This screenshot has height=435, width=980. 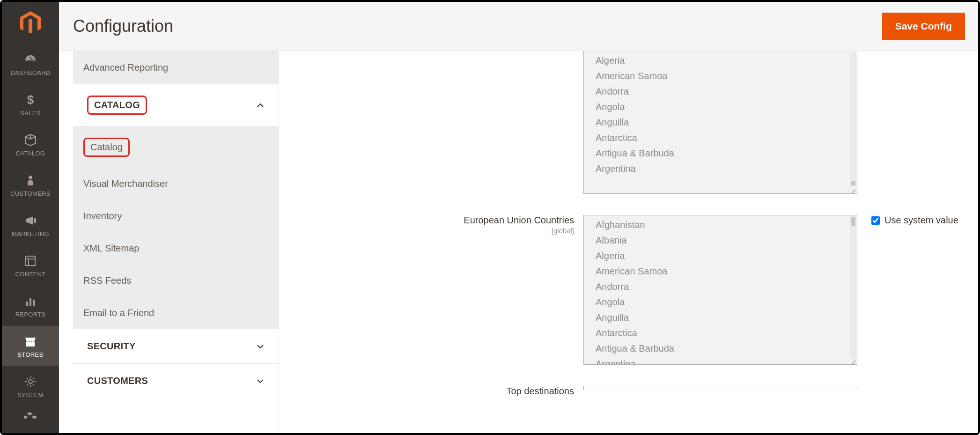 I want to click on megaphone-icon, so click(x=30, y=221).